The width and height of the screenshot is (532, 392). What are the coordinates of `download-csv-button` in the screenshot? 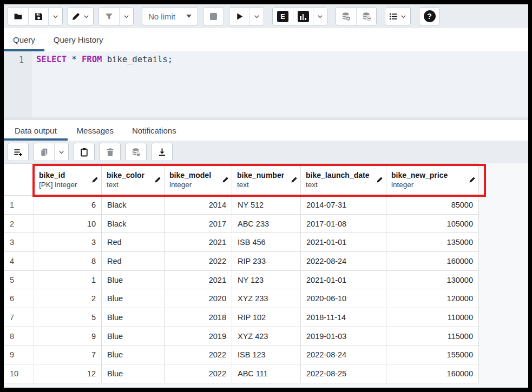 It's located at (162, 152).